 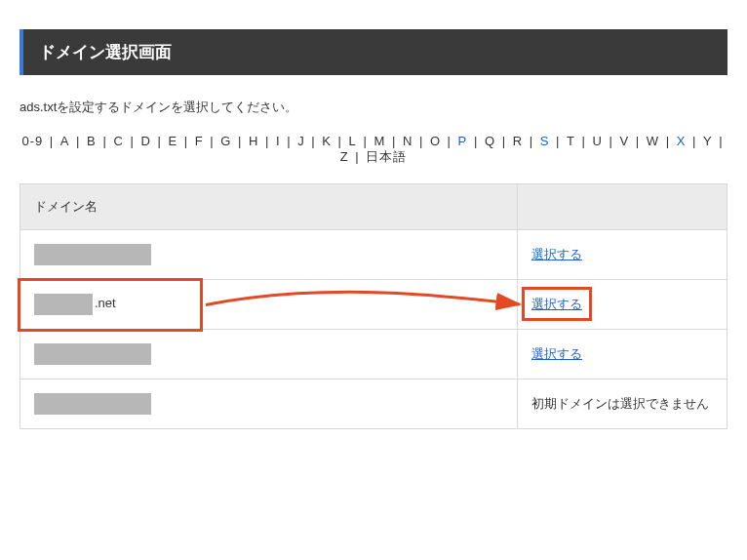 What do you see at coordinates (571, 140) in the screenshot?
I see `alpha-nav-item: T` at bounding box center [571, 140].